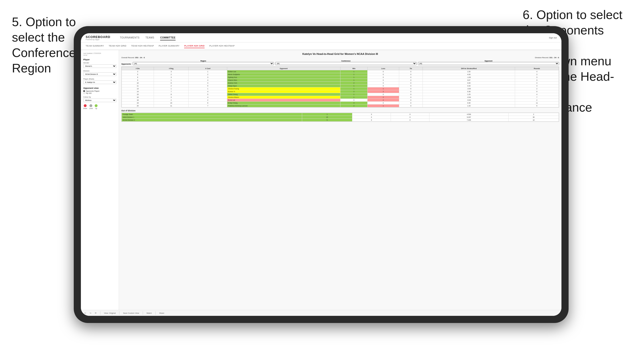  Describe the element at coordinates (171, 69) in the screenshot. I see `th-reg: # Reg` at that location.